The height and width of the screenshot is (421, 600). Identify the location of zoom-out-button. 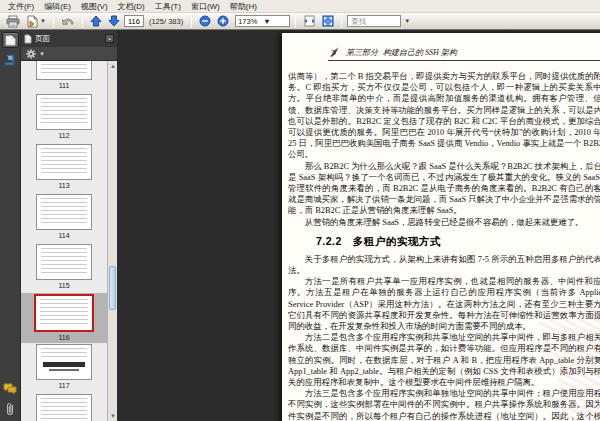
(205, 22).